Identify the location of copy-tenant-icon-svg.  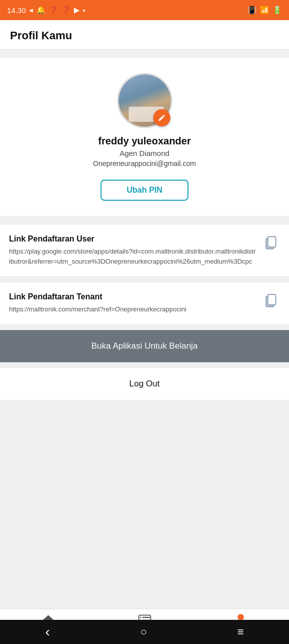
(271, 302).